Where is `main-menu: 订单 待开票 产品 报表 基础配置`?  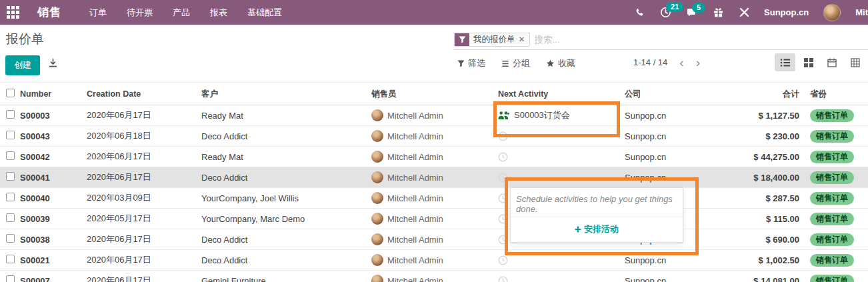 main-menu: 订单 待开票 产品 报表 基础配置 is located at coordinates (185, 13).